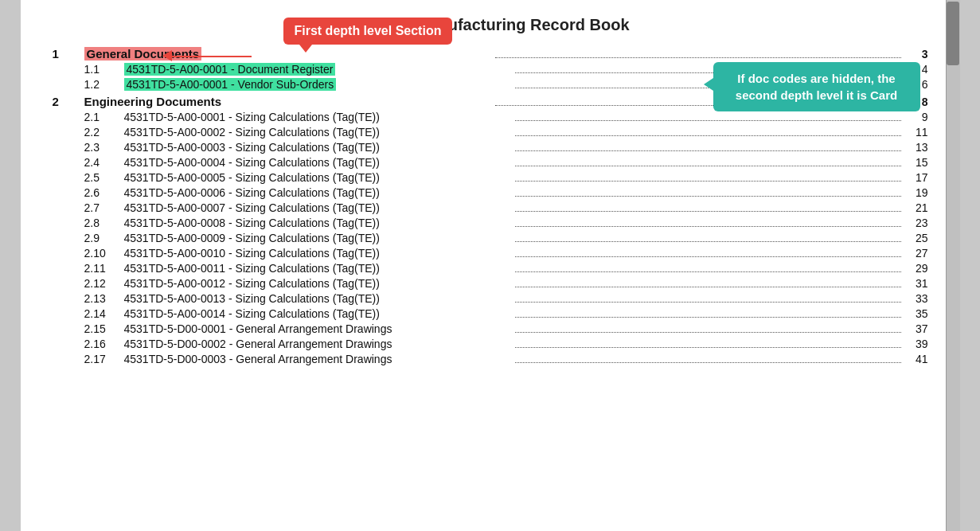 The image size is (980, 531). What do you see at coordinates (104, 132) in the screenshot?
I see `toc-number: 2.2` at bounding box center [104, 132].